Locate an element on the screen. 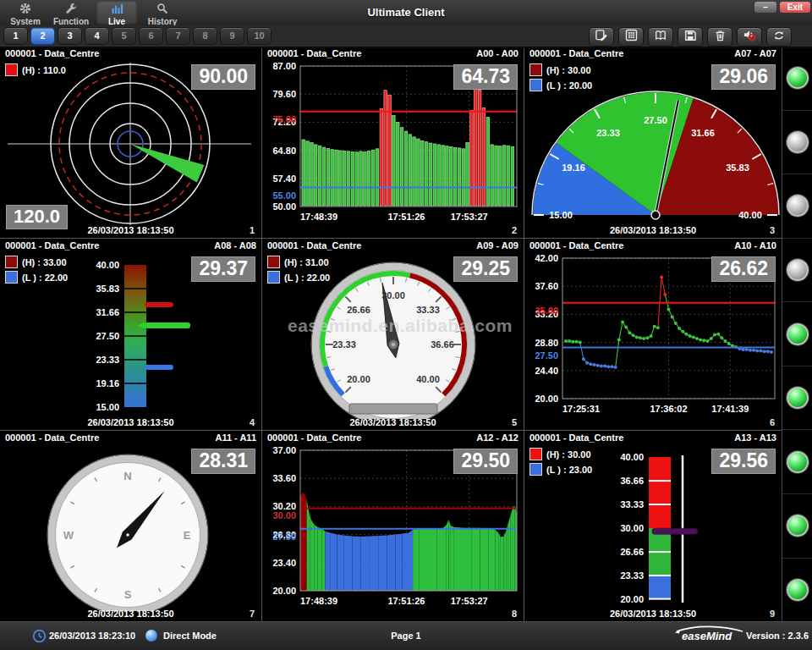 The image size is (812, 650). tab-row: 12345678910 is located at coordinates (406, 37).